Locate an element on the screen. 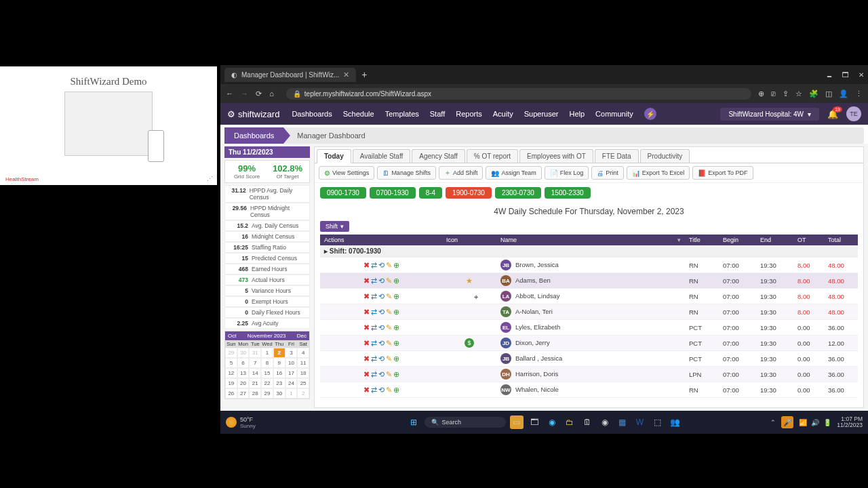  taskbar-app-icon: ◉ is located at coordinates (552, 422).